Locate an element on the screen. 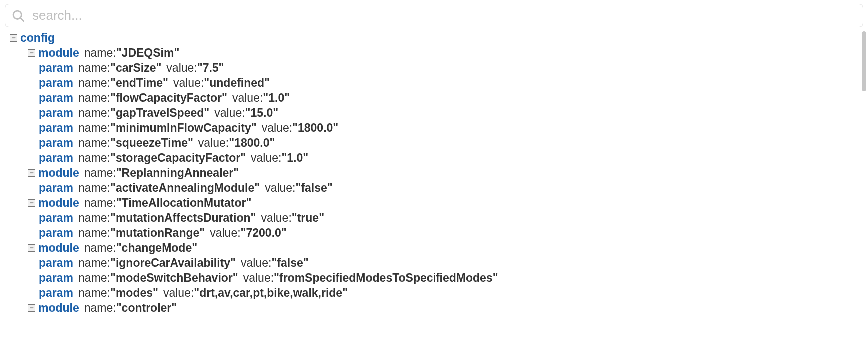 The image size is (868, 363). node-param: paramname: "modes"value: "drt,av,car,pt,… is located at coordinates (450, 293).